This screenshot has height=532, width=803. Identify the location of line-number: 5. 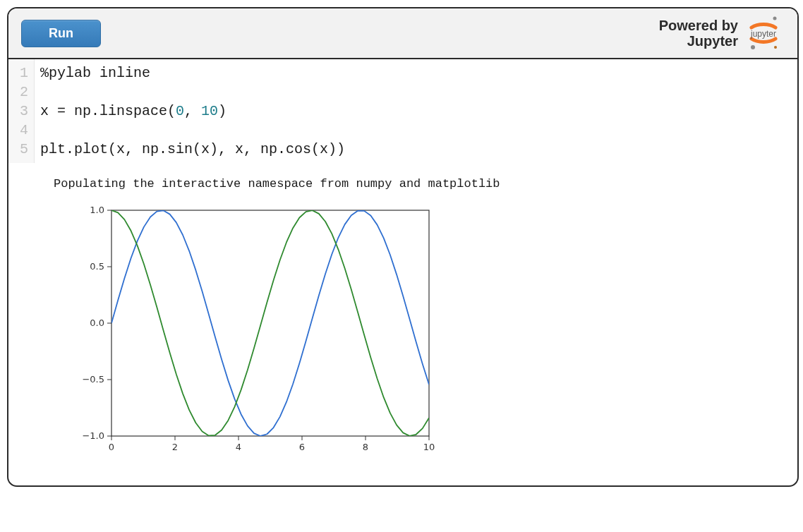
(20, 150).